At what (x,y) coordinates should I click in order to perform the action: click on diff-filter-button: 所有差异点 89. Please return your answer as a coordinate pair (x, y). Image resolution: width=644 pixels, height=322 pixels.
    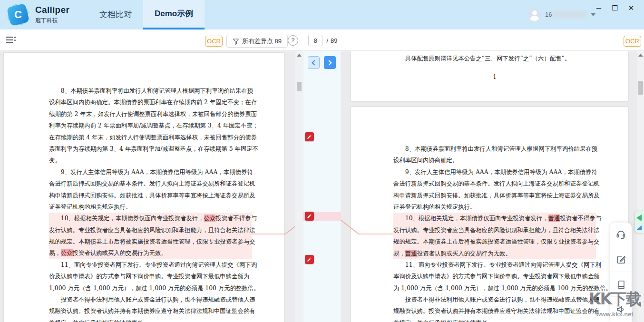
    Looking at the image, I should click on (257, 41).